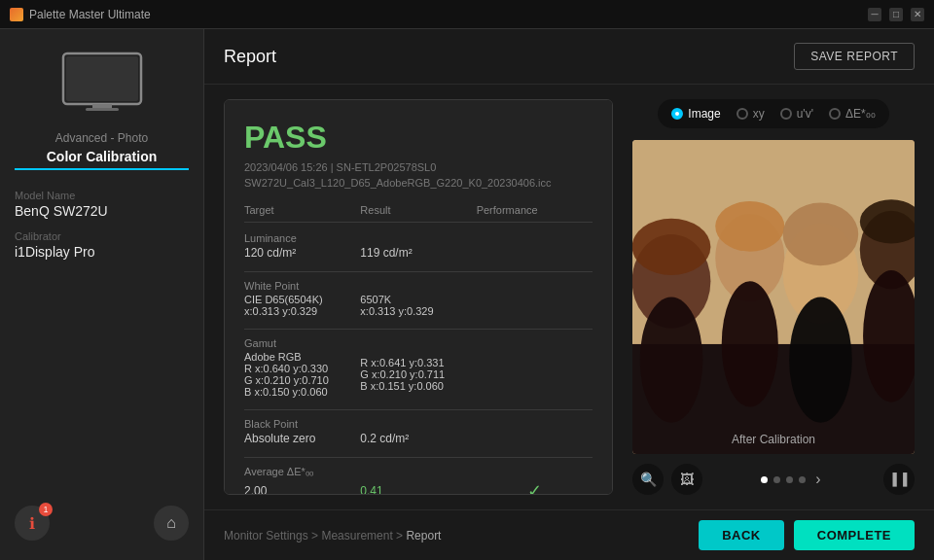 This screenshot has width=934, height=560. I want to click on row-values-blackpoint: Absolute zero 0.2 cd/m², so click(418, 438).